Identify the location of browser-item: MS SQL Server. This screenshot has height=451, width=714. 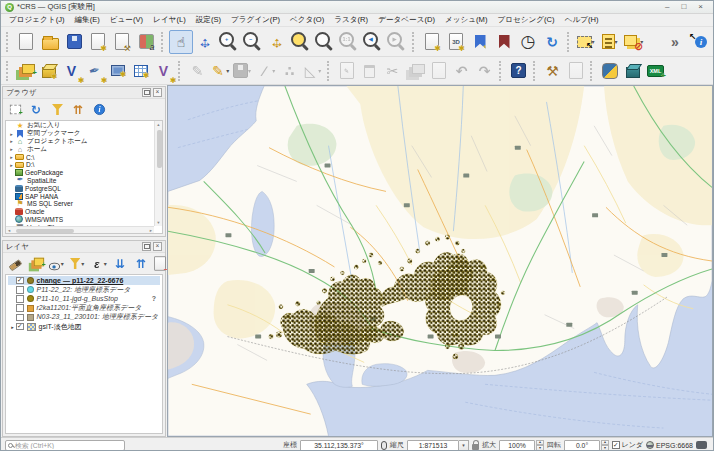
(80, 204).